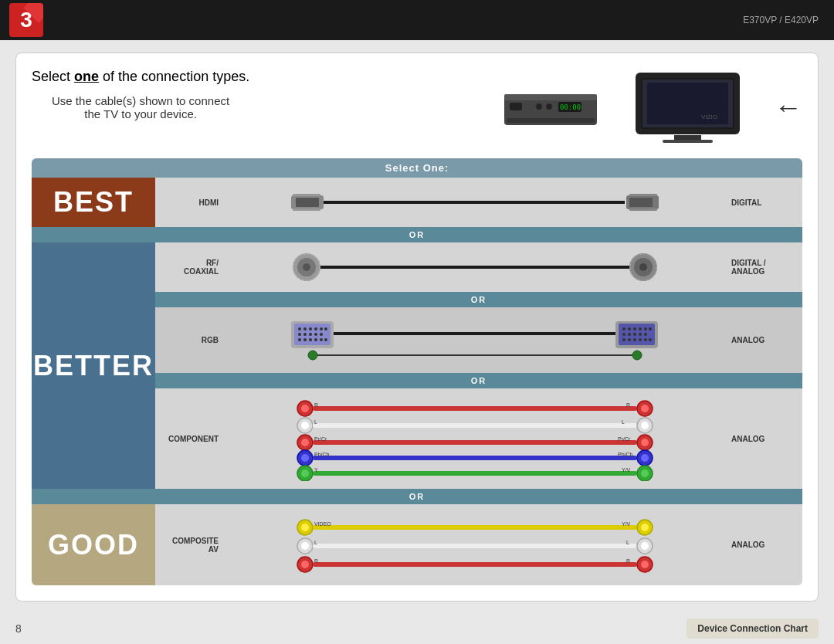 The height and width of the screenshot is (644, 834). What do you see at coordinates (551, 108) in the screenshot?
I see `cable-box-icon: 00:00` at bounding box center [551, 108].